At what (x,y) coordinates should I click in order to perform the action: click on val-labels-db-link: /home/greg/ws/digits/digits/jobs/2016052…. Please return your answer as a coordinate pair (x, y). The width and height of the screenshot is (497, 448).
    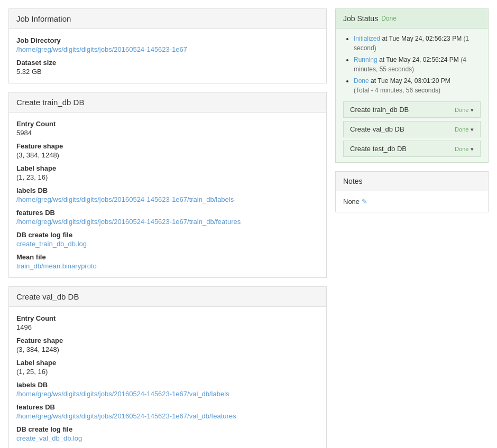
    Looking at the image, I should click on (168, 394).